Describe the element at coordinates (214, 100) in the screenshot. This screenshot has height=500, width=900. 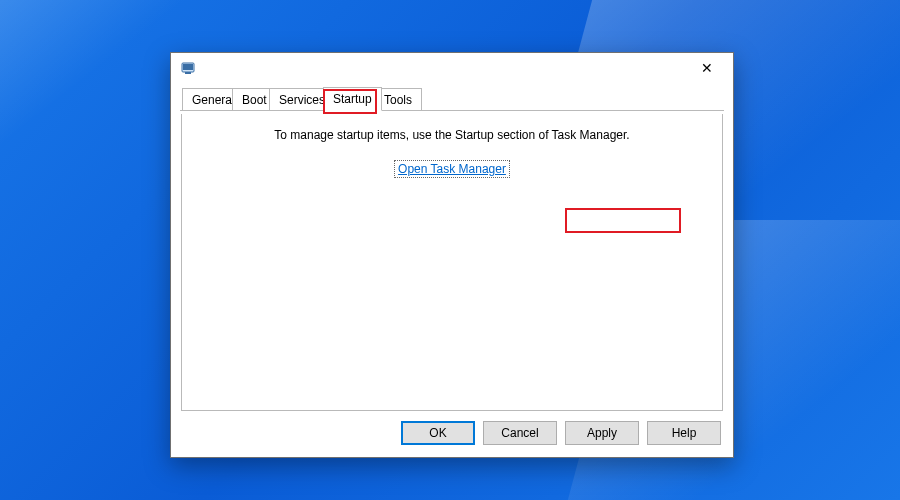
I see `tab-label: General` at that location.